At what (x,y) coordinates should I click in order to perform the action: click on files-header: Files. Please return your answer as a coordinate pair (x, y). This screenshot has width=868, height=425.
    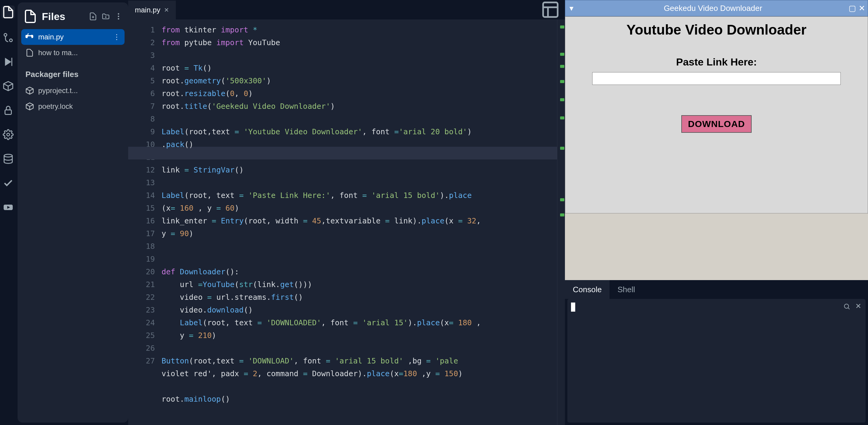
    Looking at the image, I should click on (73, 18).